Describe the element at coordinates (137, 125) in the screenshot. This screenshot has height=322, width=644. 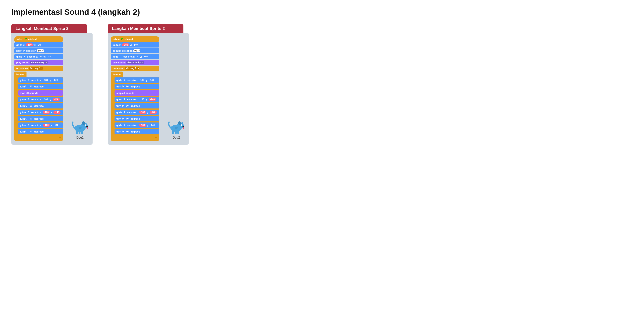
I see `block-glide2d-2: glide 2 secs to x: -180 y: 140` at that location.